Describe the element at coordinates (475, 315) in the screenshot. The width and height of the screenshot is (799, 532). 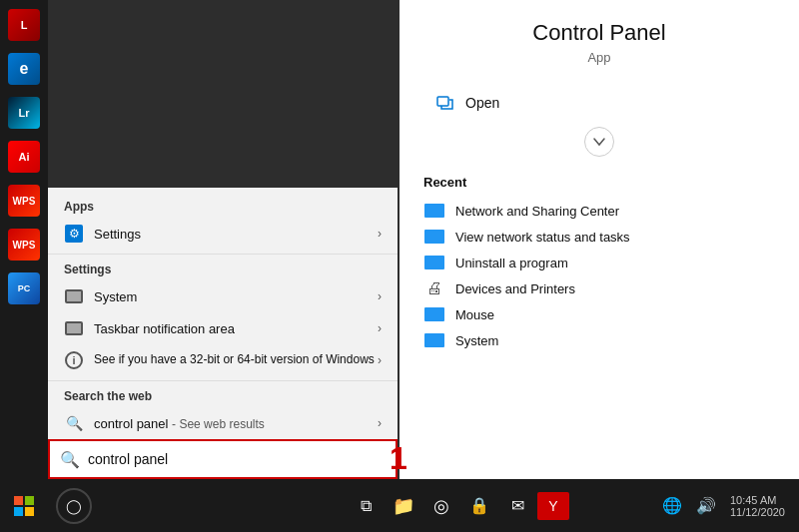
I see `mouse-label: Mouse` at that location.